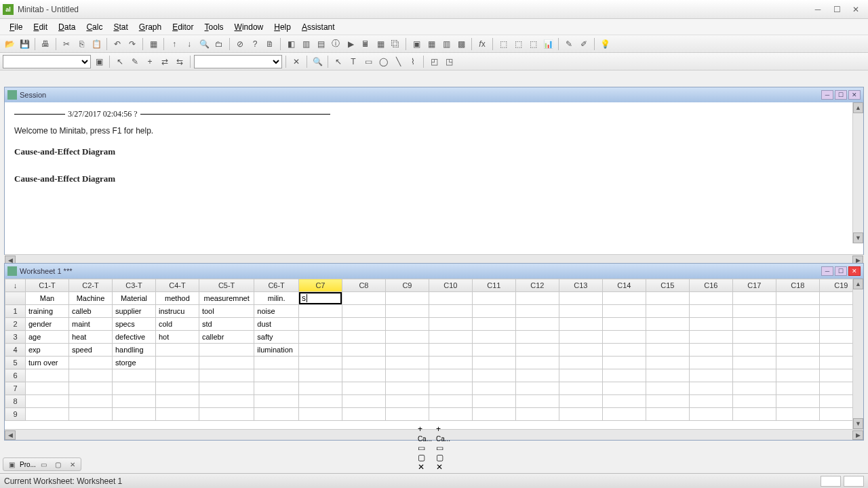 The height and width of the screenshot is (488, 868). I want to click on row-number: 9, so click(16, 415).